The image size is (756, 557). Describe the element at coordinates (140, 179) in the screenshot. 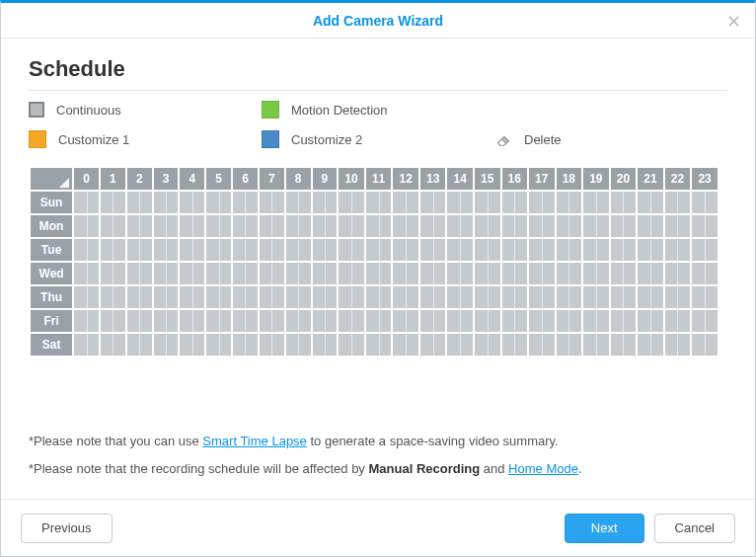

I see `hour-header-2: 2` at that location.